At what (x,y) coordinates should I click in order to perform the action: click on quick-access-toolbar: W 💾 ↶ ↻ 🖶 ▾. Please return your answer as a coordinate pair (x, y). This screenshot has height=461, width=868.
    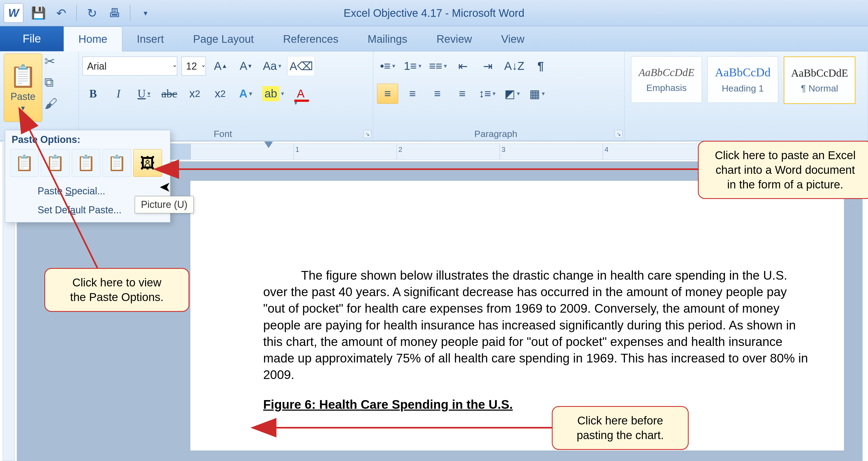
    Looking at the image, I should click on (76, 13).